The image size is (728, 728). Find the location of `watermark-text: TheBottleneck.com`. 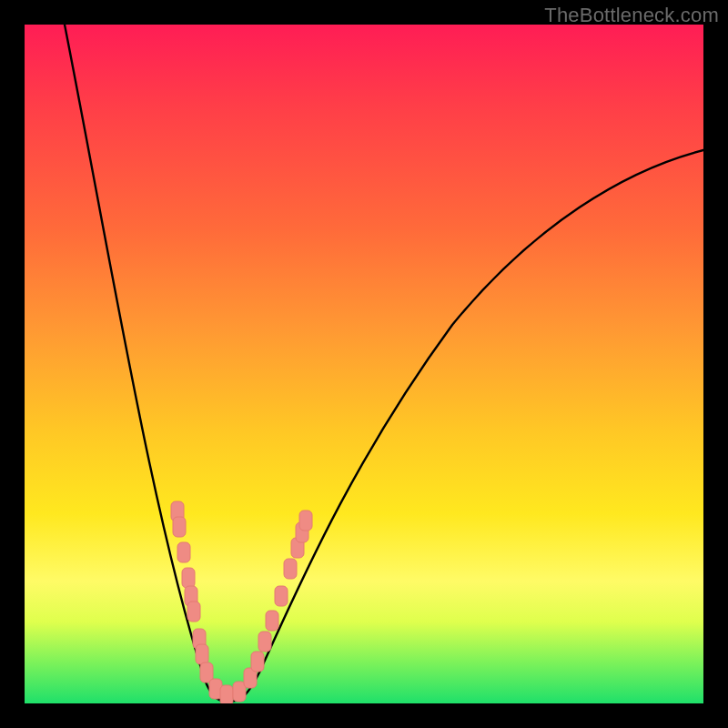

watermark-text: TheBottleneck.com is located at coordinates (632, 15).